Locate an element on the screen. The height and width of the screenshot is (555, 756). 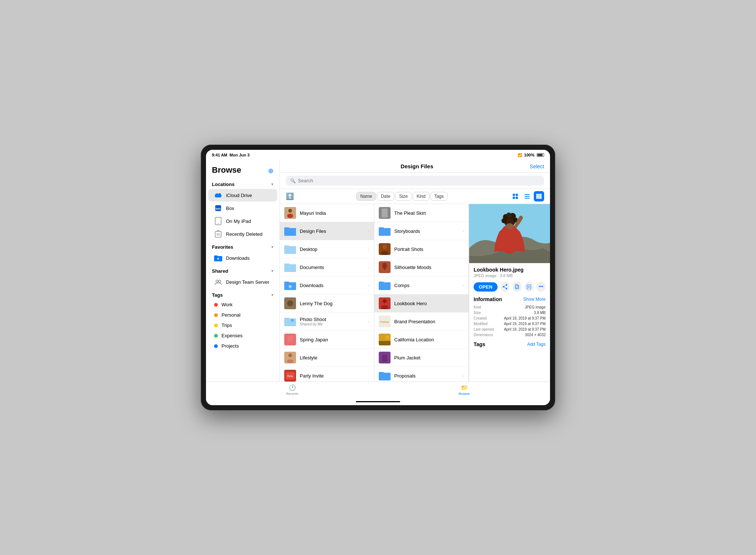
file-item-desktop: Desktop › is located at coordinates (327, 249).